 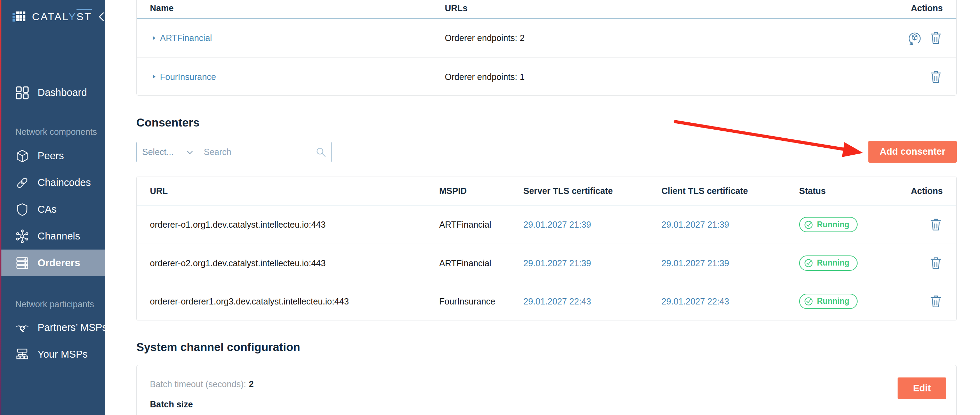 What do you see at coordinates (456, 8) in the screenshot?
I see `orgs-col-urls: URLs` at bounding box center [456, 8].